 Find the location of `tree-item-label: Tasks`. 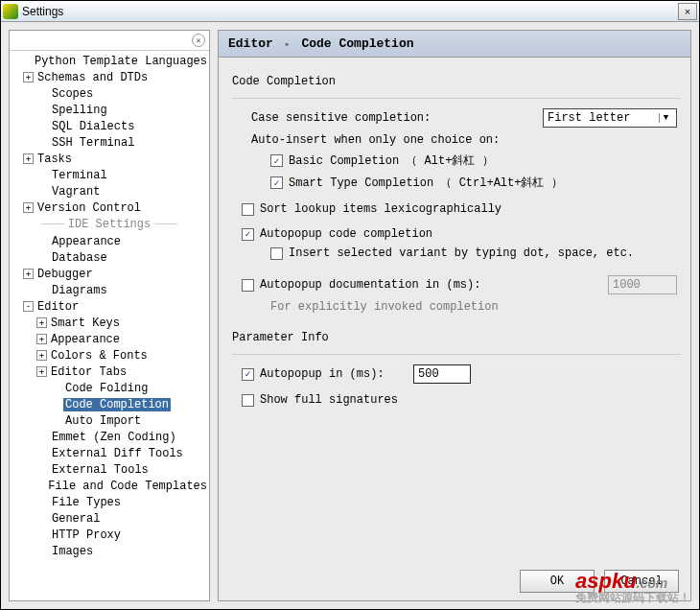

tree-item-label: Tasks is located at coordinates (55, 159).